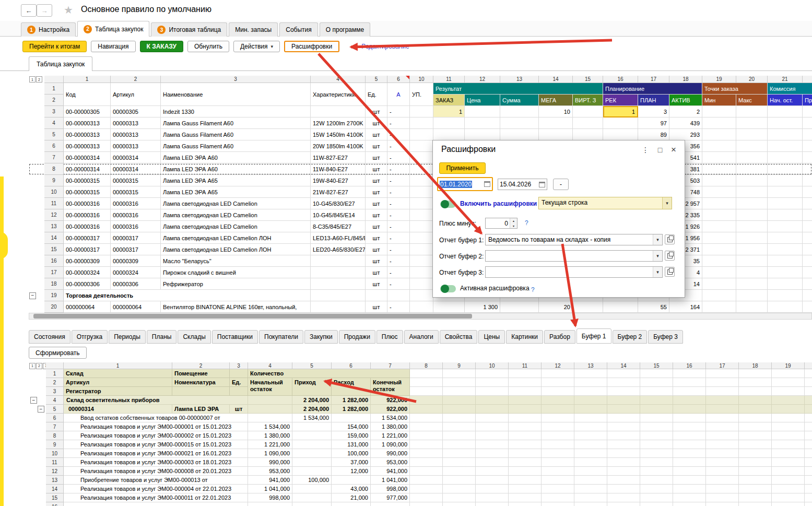 Image resolution: width=812 pixels, height=506 pixels. What do you see at coordinates (270, 498) in the screenshot?
I see `cell-nach: 998,000` at bounding box center [270, 498].